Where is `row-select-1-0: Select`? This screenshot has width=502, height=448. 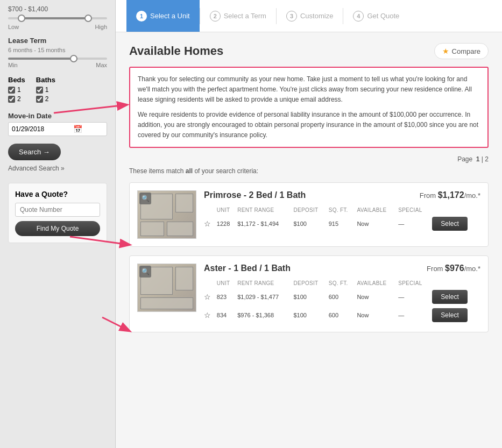
row-select-1-0: Select is located at coordinates (456, 297).